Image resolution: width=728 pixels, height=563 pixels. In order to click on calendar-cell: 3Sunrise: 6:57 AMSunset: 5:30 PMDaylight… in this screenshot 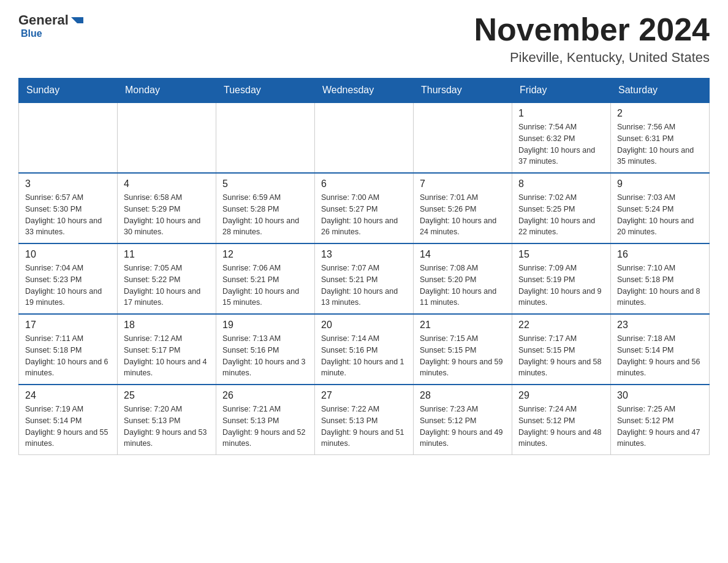, I will do `click(69, 209)`.